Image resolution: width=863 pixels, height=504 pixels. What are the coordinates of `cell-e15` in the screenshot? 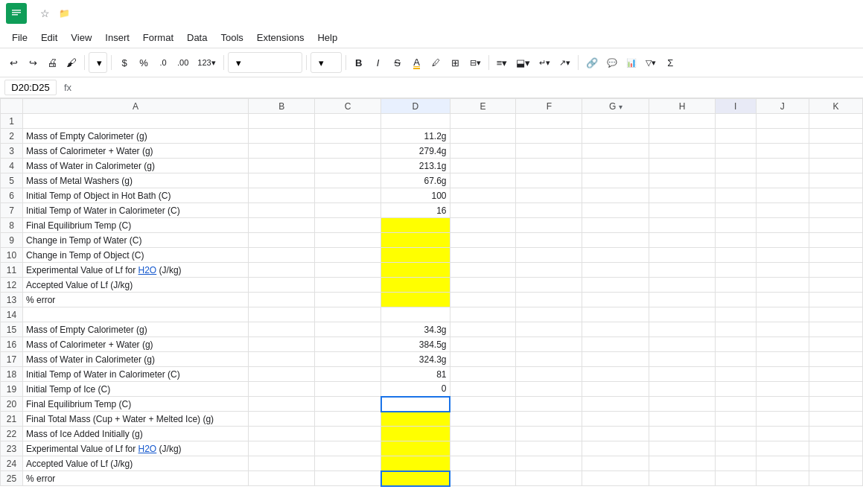 It's located at (483, 330).